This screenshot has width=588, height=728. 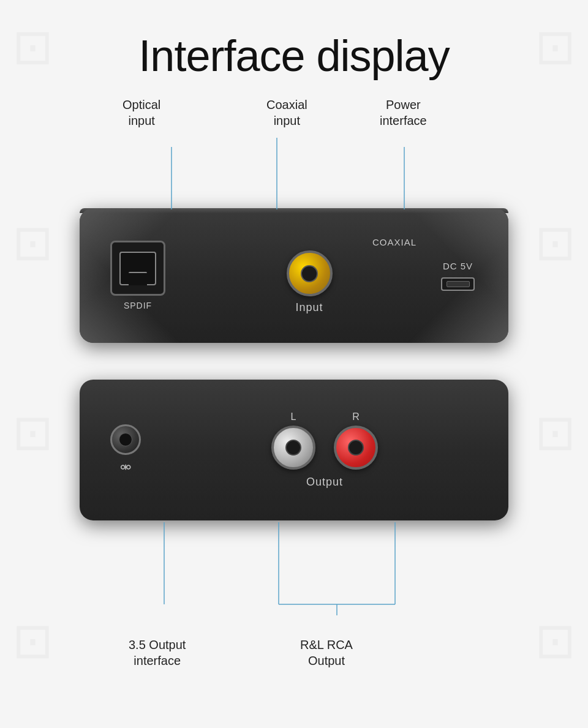 What do you see at coordinates (138, 268) in the screenshot?
I see `spdif-box` at bounding box center [138, 268].